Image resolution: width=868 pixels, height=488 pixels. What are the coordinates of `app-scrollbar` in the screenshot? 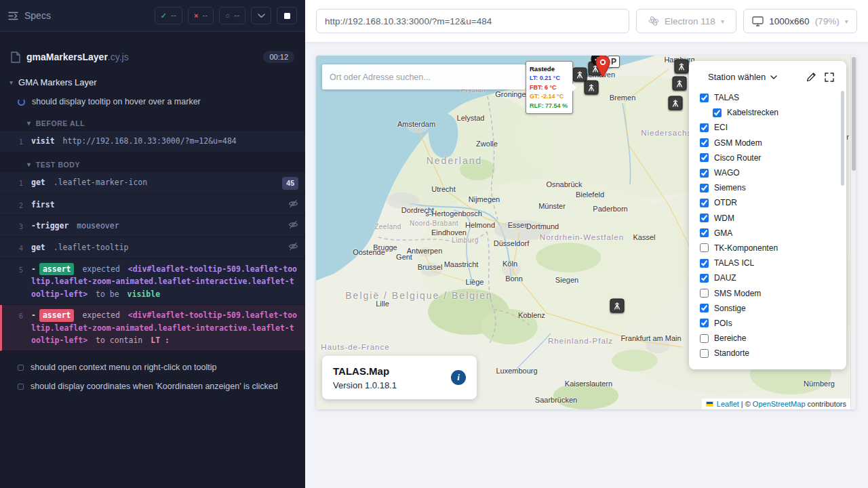 It's located at (853, 232).